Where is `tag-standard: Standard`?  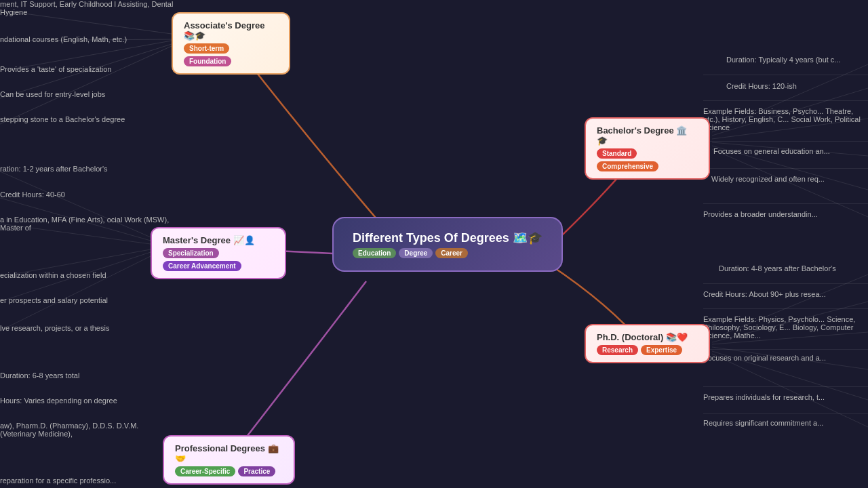
tag-standard: Standard is located at coordinates (617, 153).